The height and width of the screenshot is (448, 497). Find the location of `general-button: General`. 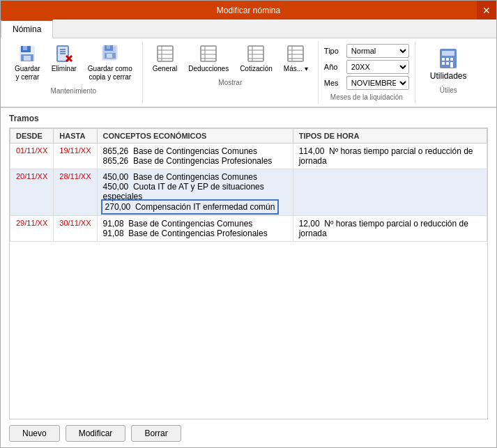

general-button: General is located at coordinates (165, 59).